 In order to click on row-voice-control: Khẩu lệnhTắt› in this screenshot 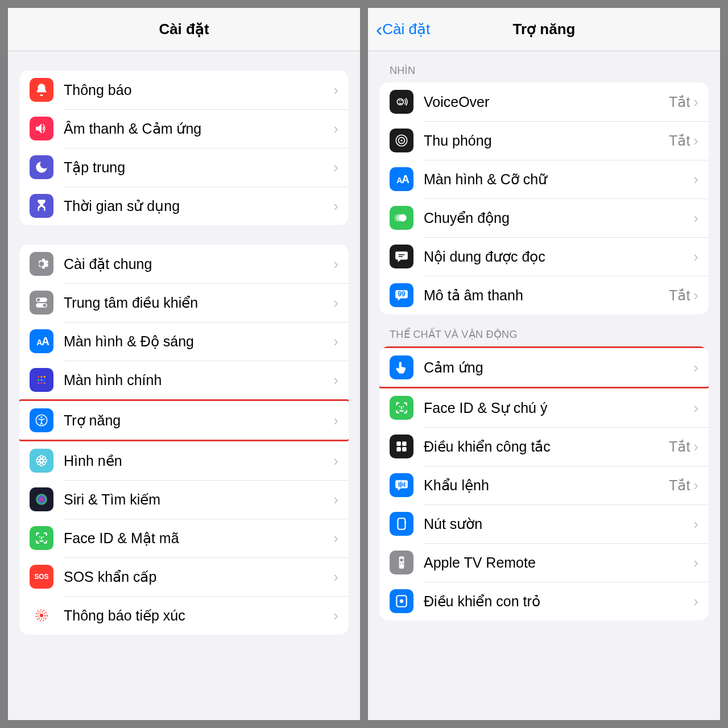, I will do `click(544, 485)`.